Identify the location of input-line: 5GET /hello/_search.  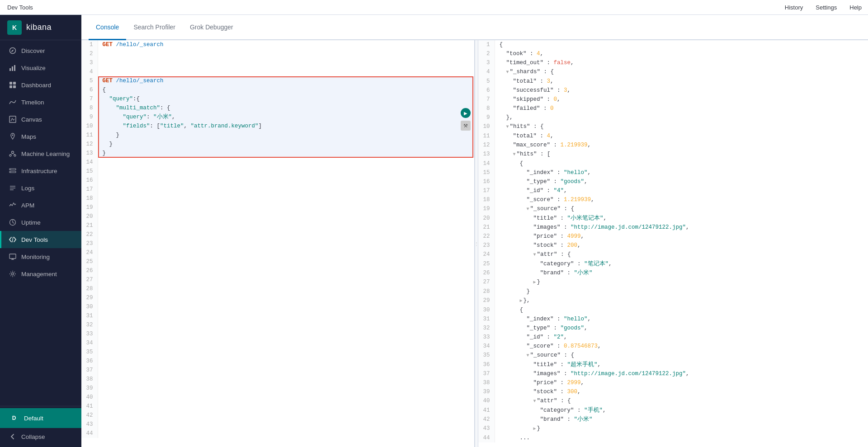
(278, 81).